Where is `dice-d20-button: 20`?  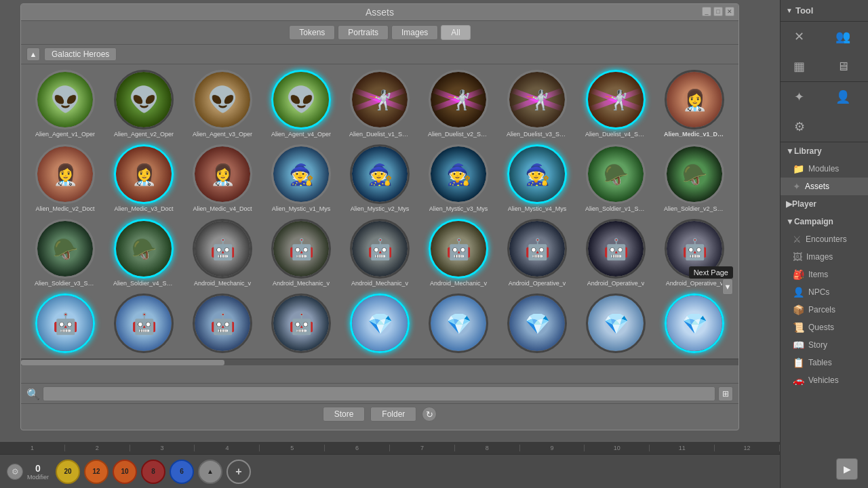
dice-d20-button: 20 is located at coordinates (68, 472).